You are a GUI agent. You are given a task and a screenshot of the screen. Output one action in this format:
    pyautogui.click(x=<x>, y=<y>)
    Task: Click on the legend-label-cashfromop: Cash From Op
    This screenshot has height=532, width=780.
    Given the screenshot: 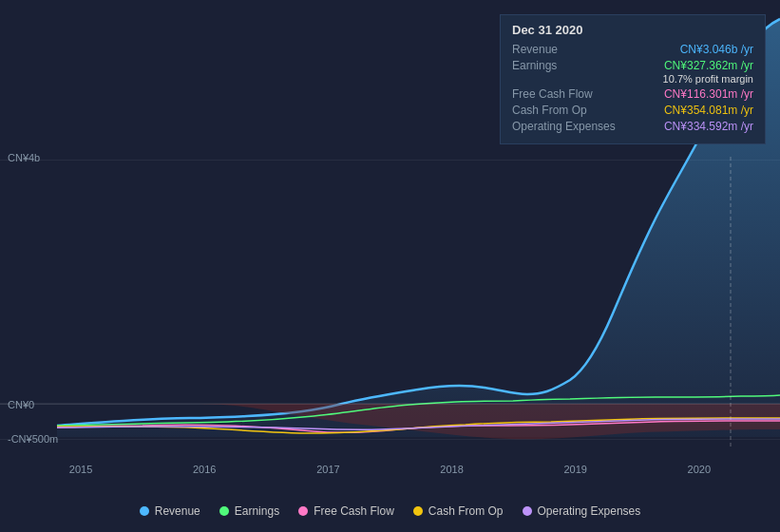 What is the action you would take?
    pyautogui.click(x=466, y=511)
    